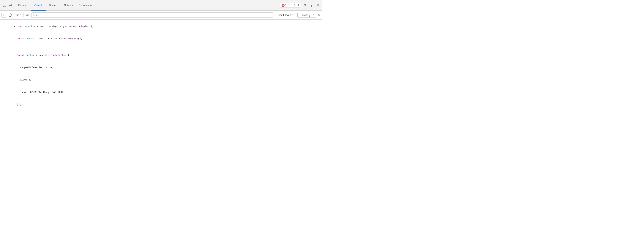  Describe the element at coordinates (23, 5) in the screenshot. I see `tab-elements: Elements` at that location.